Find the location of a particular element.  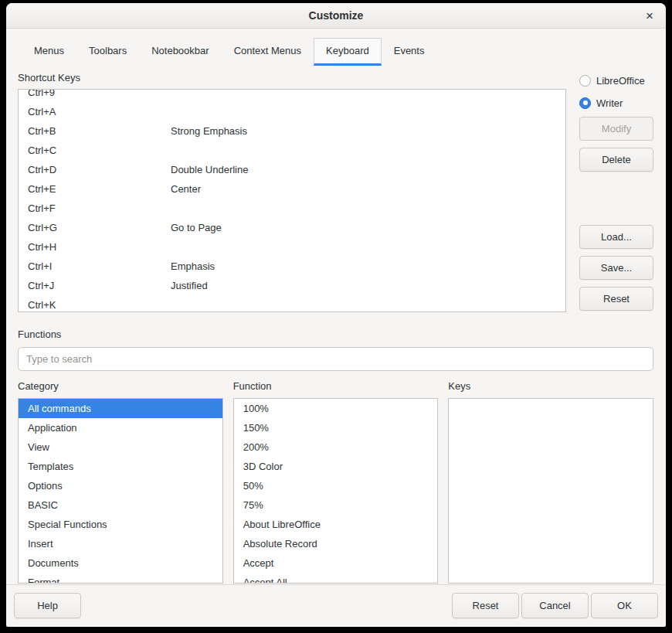

function-item: Absolute Record is located at coordinates (336, 544).